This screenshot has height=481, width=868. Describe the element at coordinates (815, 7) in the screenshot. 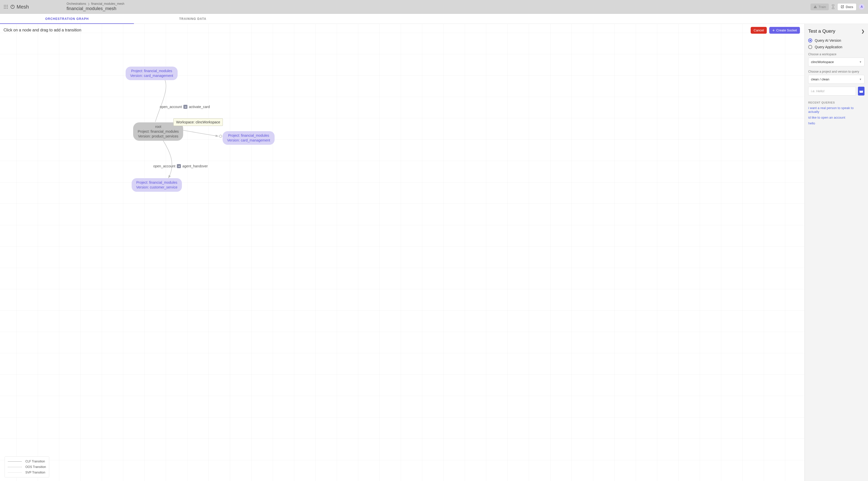

I see `warning-icon` at that location.